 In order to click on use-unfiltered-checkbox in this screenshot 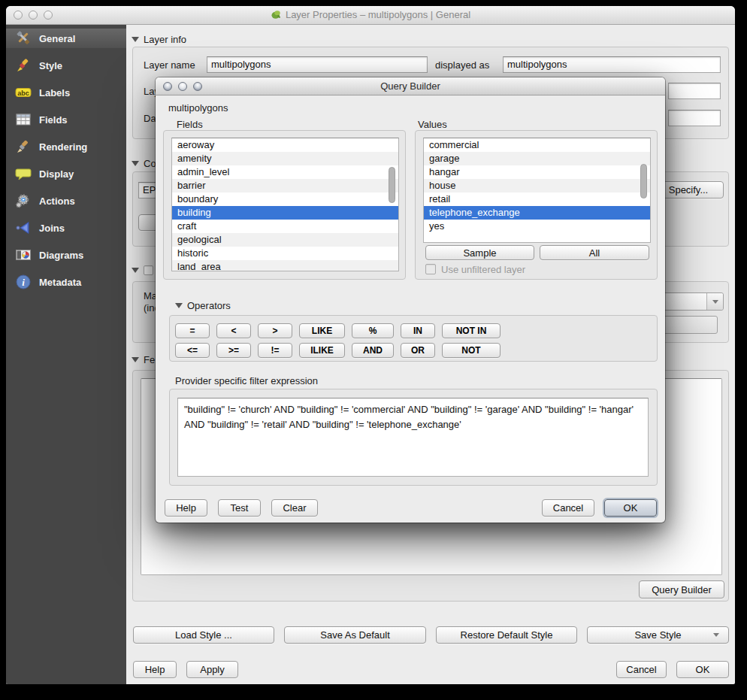, I will do `click(431, 269)`.